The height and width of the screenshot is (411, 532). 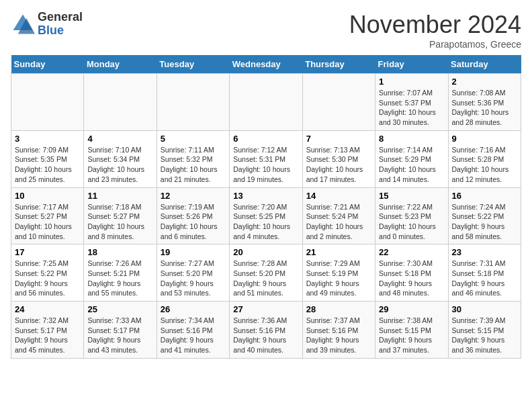 What do you see at coordinates (47, 196) in the screenshot?
I see `day-number: 10` at bounding box center [47, 196].